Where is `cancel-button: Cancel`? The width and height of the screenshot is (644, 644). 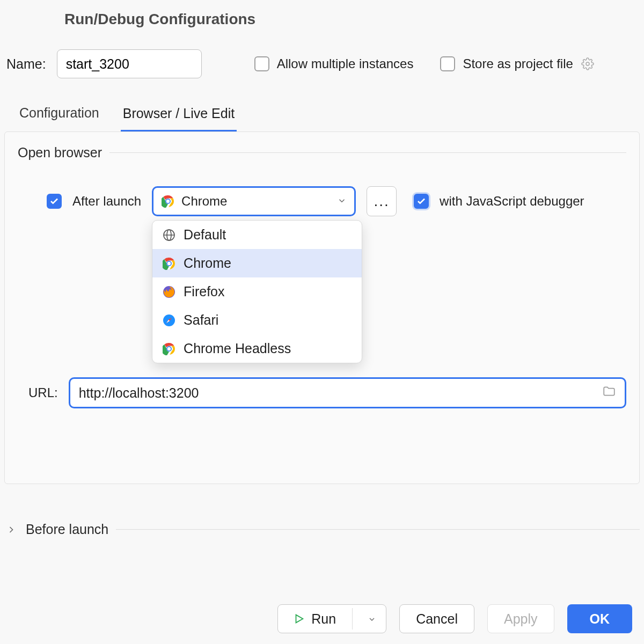 cancel-button: Cancel is located at coordinates (437, 619).